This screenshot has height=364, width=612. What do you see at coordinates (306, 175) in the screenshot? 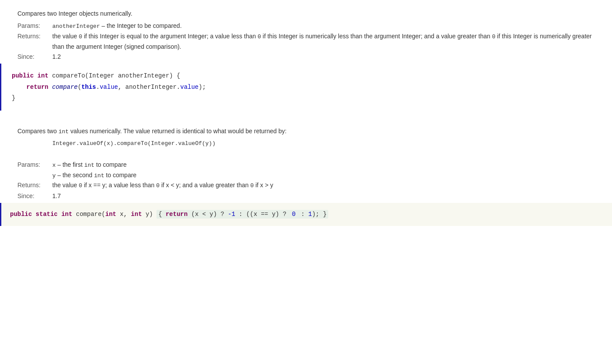
I see `param-row-y: y – the second int to compare` at bounding box center [306, 175].